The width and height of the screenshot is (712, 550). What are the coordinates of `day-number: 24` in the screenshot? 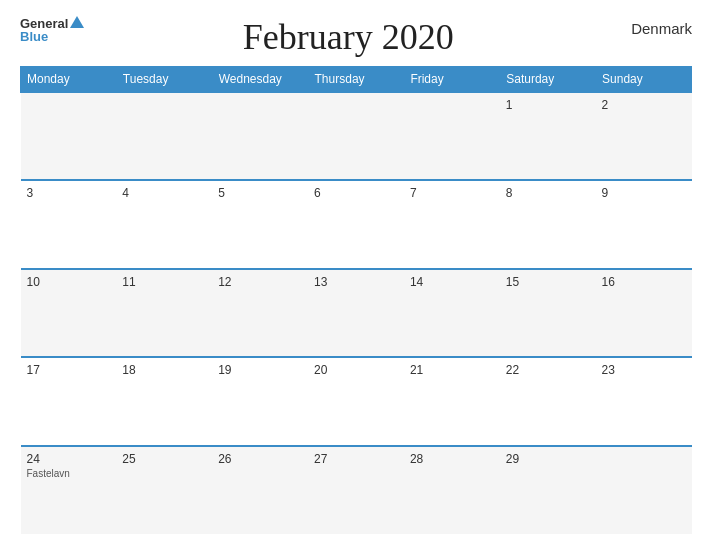 It's located at (69, 459).